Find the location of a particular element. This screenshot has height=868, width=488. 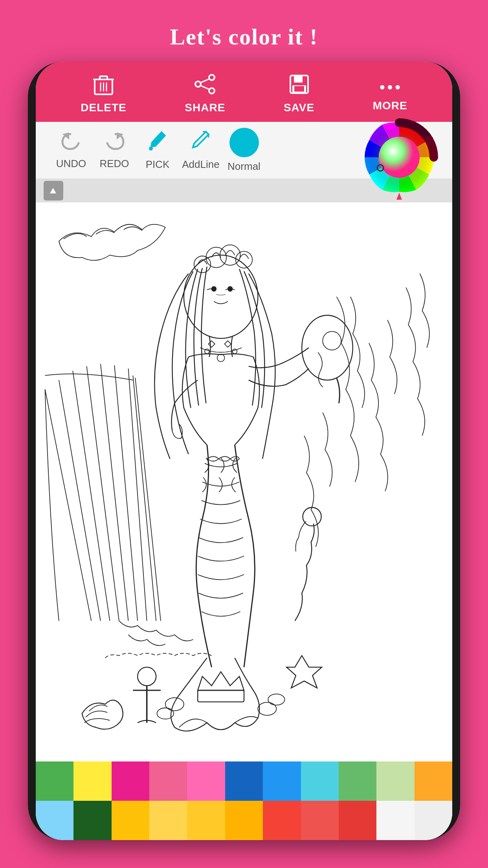

undo-tool: UNDO is located at coordinates (71, 150).